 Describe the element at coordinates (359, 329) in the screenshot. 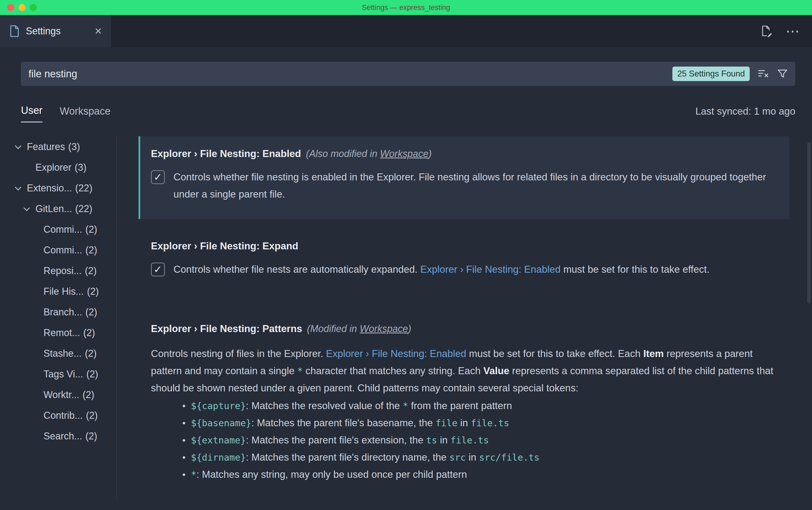

I see `setting-modified-note: (Modified in Workspace)` at that location.